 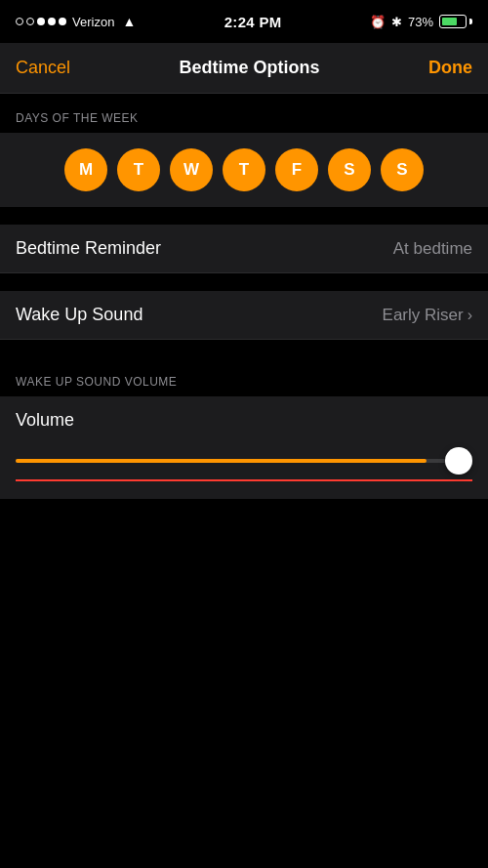 What do you see at coordinates (449, 21) in the screenshot?
I see `battery-fill` at bounding box center [449, 21].